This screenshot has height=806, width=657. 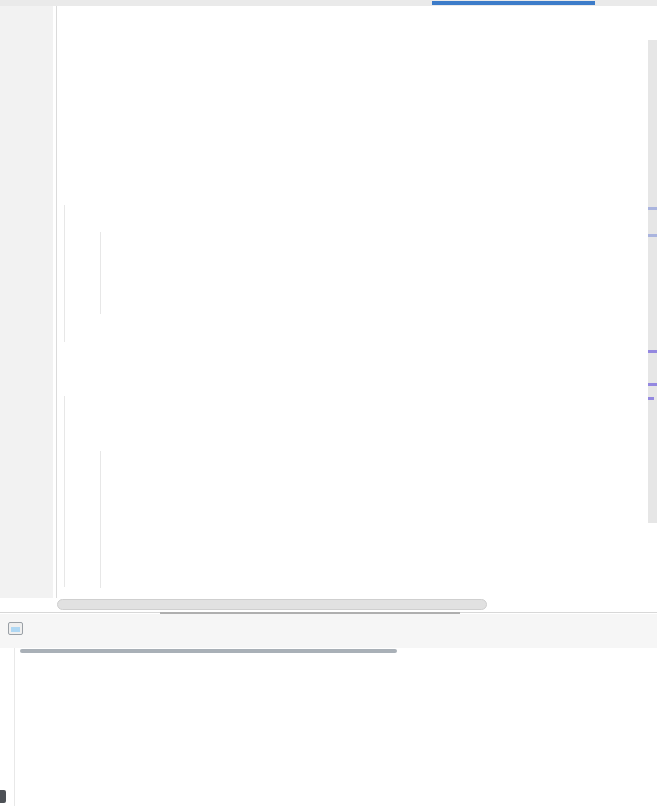 What do you see at coordinates (208, 651) in the screenshot?
I see `console-scrollbar-thumb` at bounding box center [208, 651].